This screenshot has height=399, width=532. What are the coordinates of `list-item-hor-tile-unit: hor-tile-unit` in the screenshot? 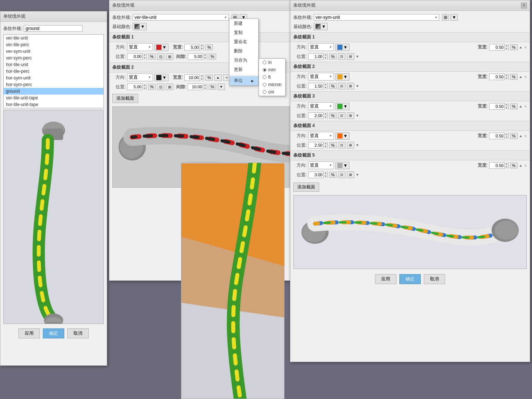 It's located at (54, 65).